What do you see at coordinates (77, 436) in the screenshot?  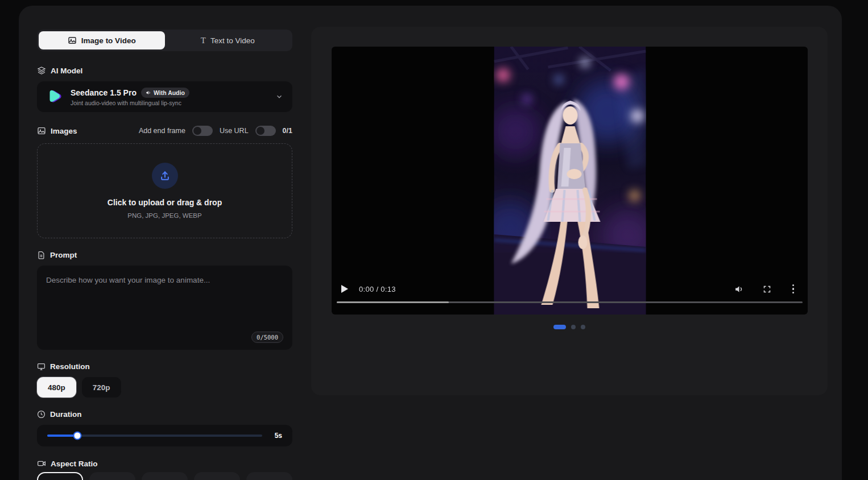 I see `duration-slider-handle` at bounding box center [77, 436].